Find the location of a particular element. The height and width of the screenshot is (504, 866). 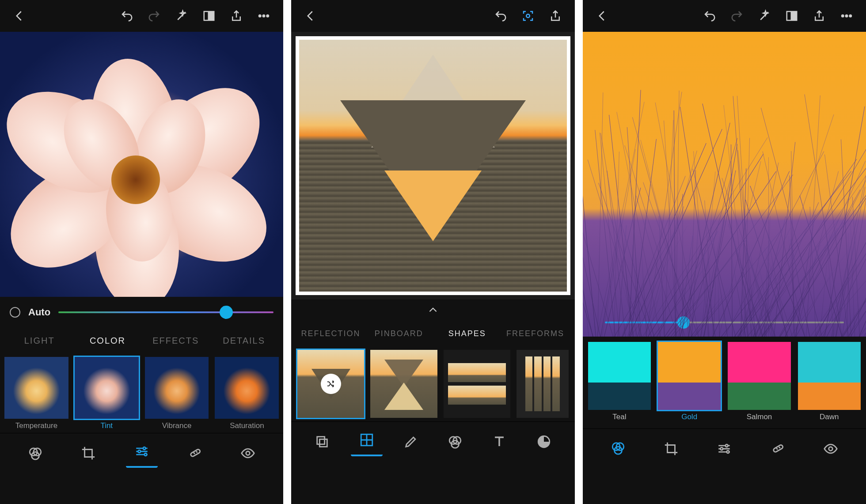

swatch-label: Teal is located at coordinates (619, 417).